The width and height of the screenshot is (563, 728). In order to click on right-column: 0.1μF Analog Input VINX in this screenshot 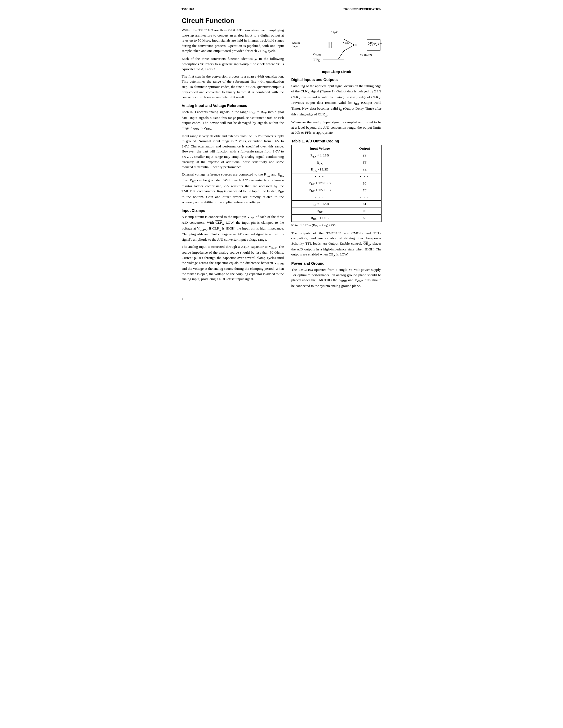, I will do `click(337, 159)`.